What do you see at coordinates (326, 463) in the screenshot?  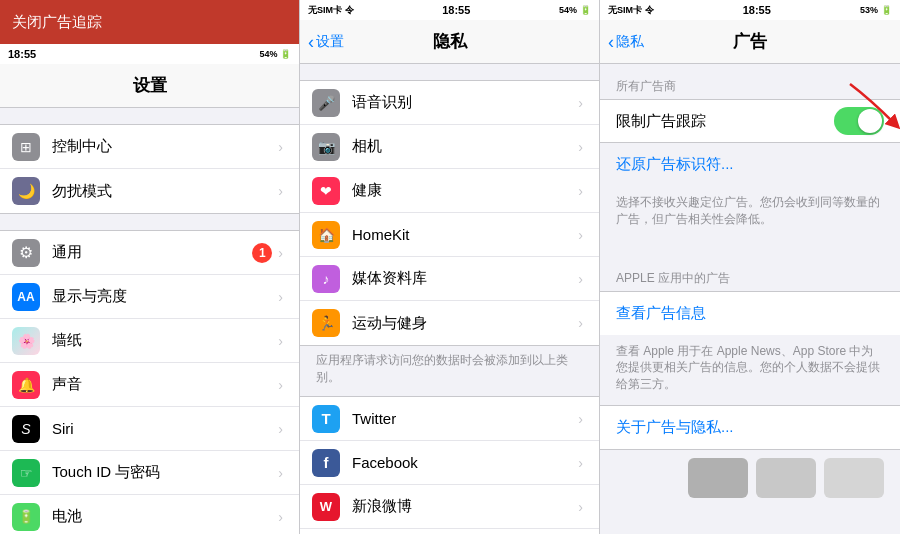 I see `facebook-icon: f` at bounding box center [326, 463].